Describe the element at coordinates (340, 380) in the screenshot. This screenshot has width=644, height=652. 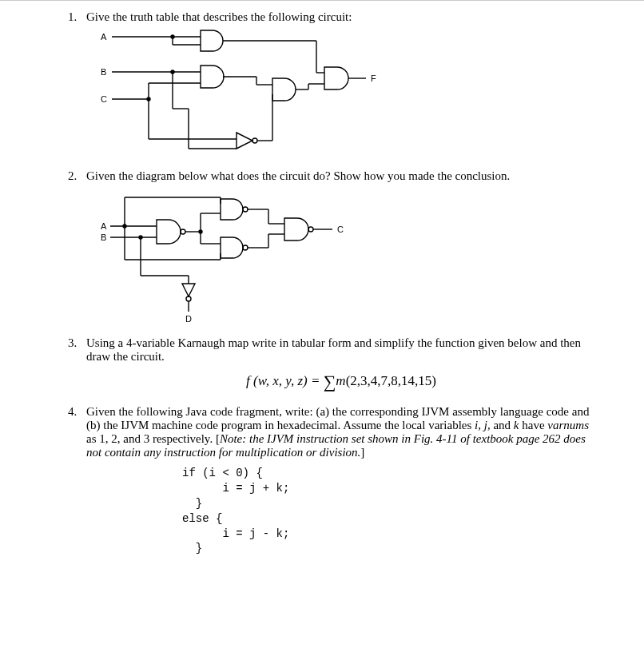
I see `eq-m: m` at that location.